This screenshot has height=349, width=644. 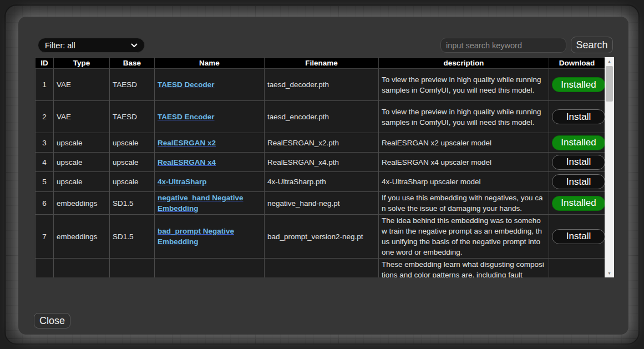 I want to click on cell-download, so click(x=577, y=269).